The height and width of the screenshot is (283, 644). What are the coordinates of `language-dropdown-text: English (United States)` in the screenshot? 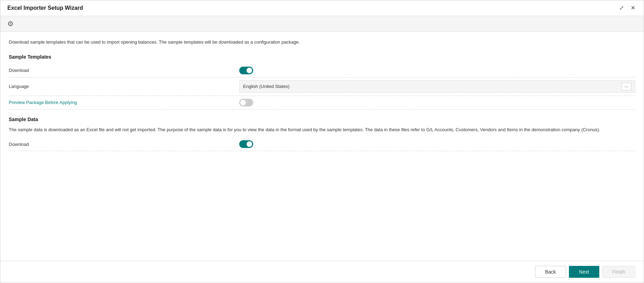 It's located at (431, 87).